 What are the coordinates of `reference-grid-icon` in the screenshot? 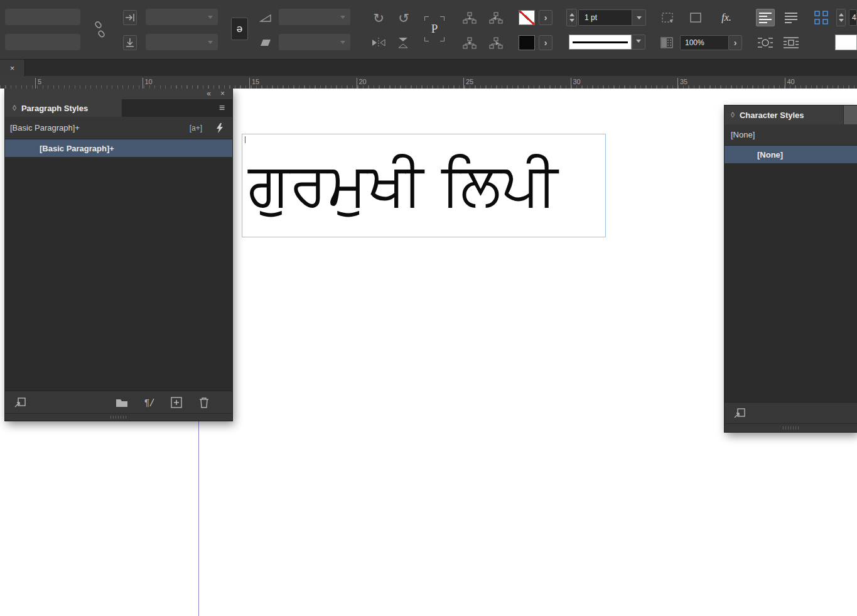 It's located at (821, 18).